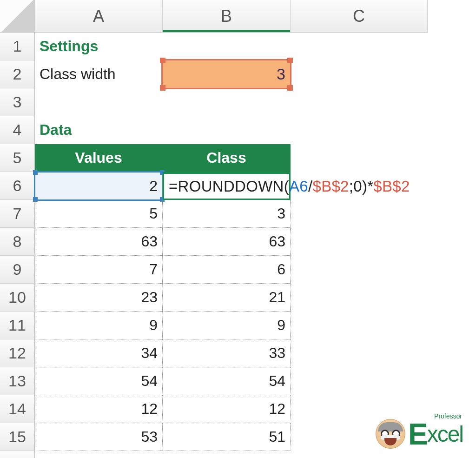 This screenshot has height=458, width=476. Describe the element at coordinates (227, 353) in the screenshot. I see `cell-b12: 33` at that location.